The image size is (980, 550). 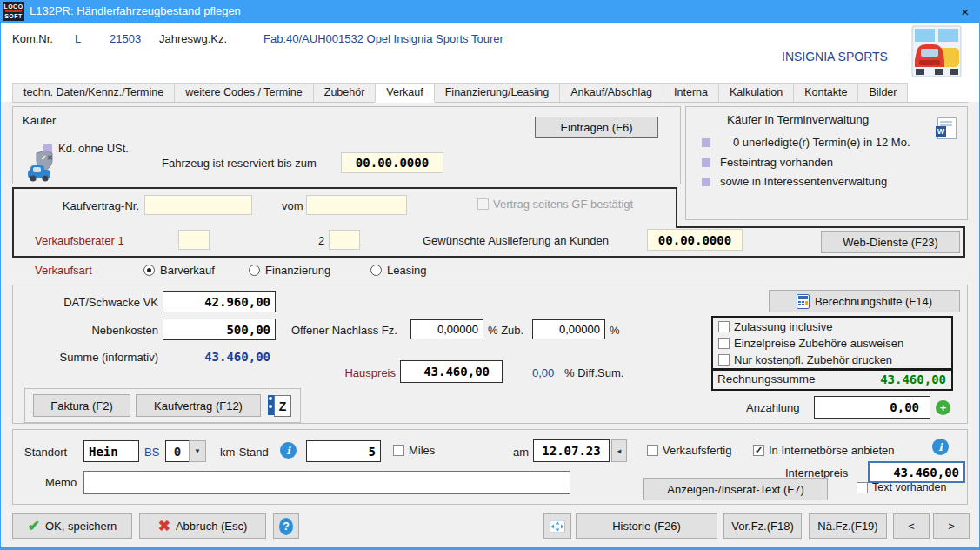 I want to click on cancel-x-icon: ✖, so click(x=164, y=526).